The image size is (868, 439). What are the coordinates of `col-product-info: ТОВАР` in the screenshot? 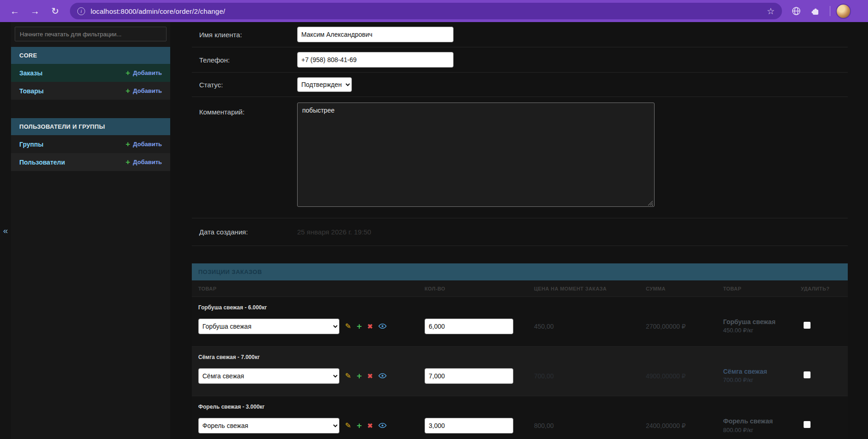 It's located at (762, 289).